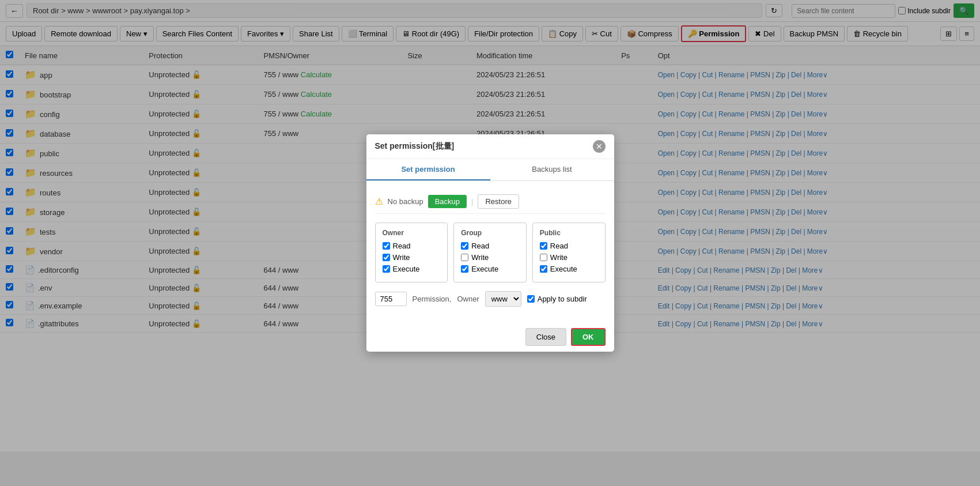 The height and width of the screenshot is (486, 980). I want to click on owner-label: Owner, so click(468, 299).